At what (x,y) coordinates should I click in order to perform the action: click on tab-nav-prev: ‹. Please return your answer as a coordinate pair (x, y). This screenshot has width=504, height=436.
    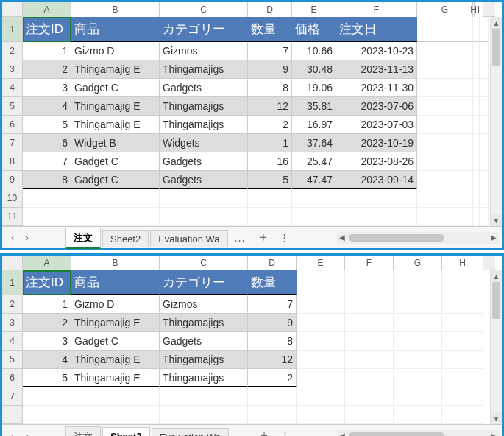
    Looking at the image, I should click on (13, 432).